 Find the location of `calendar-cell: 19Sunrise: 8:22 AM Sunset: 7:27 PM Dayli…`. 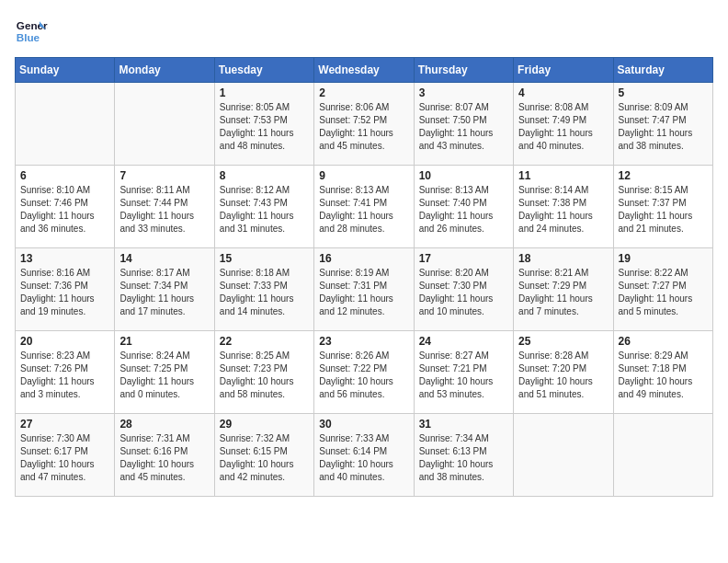

calendar-cell: 19Sunrise: 8:22 AM Sunset: 7:27 PM Dayli… is located at coordinates (663, 290).